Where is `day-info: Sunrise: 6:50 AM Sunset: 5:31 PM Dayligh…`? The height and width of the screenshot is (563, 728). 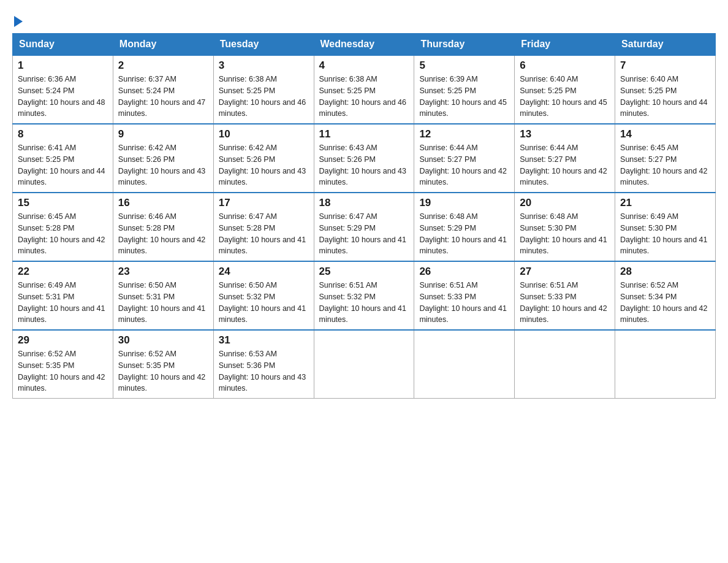 day-info: Sunrise: 6:50 AM Sunset: 5:31 PM Dayligh… is located at coordinates (163, 303).